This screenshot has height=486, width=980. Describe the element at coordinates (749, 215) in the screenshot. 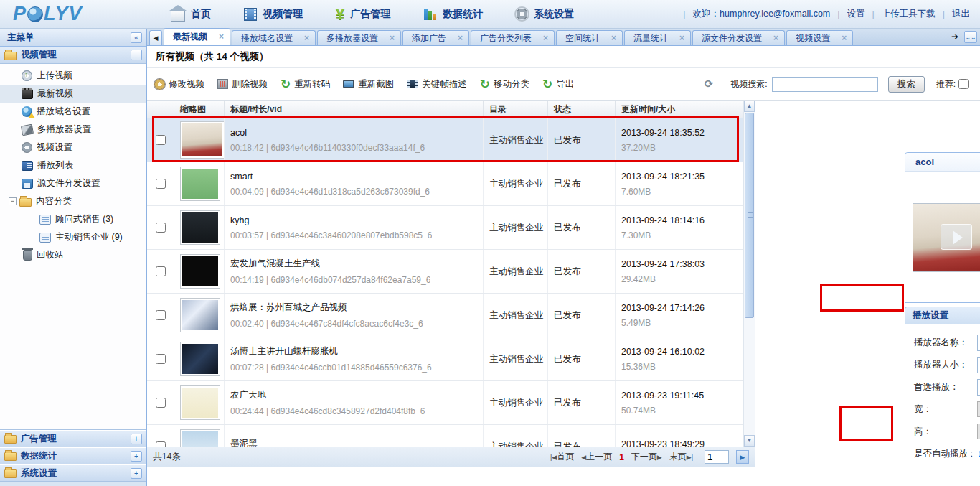

I see `scrollbar-thumb` at that location.